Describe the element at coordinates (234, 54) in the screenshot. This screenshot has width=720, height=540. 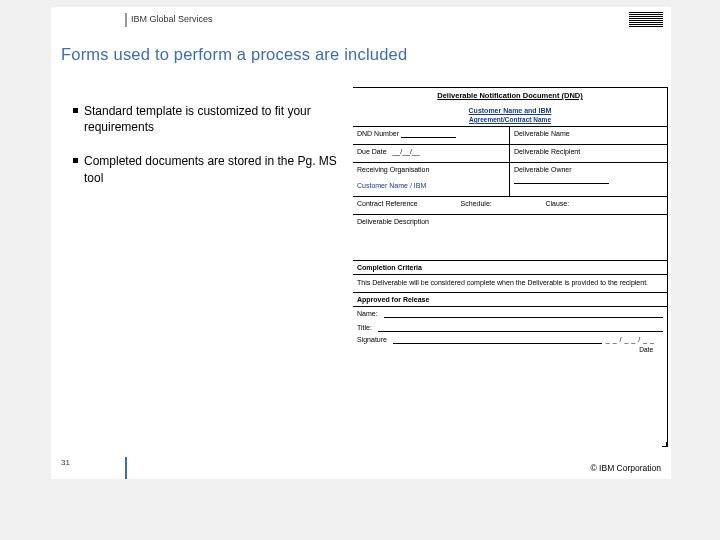
I see `page-title: Forms used to perform a process are incl…` at that location.